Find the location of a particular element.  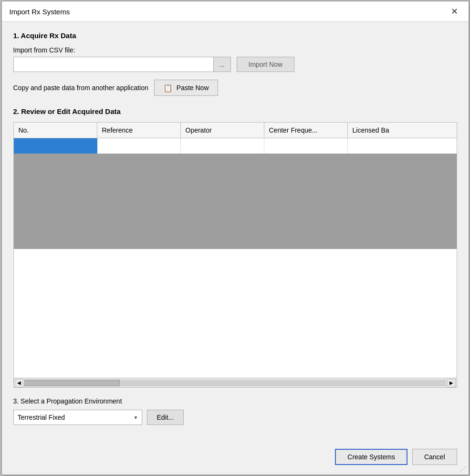

propagation-select-wrapper: Terrestrial Fixed Urban Suburban Rural ▼ is located at coordinates (78, 417).